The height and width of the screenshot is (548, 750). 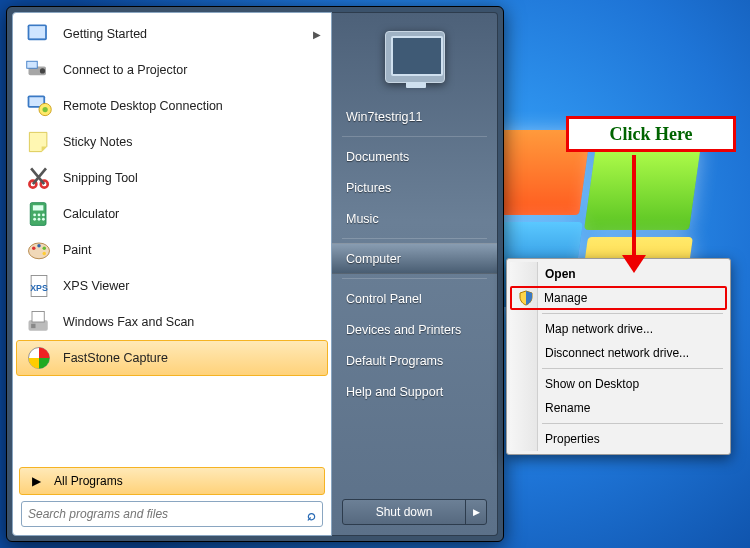 What do you see at coordinates (172, 214) in the screenshot?
I see `program-item-calculator: Calculator` at bounding box center [172, 214].